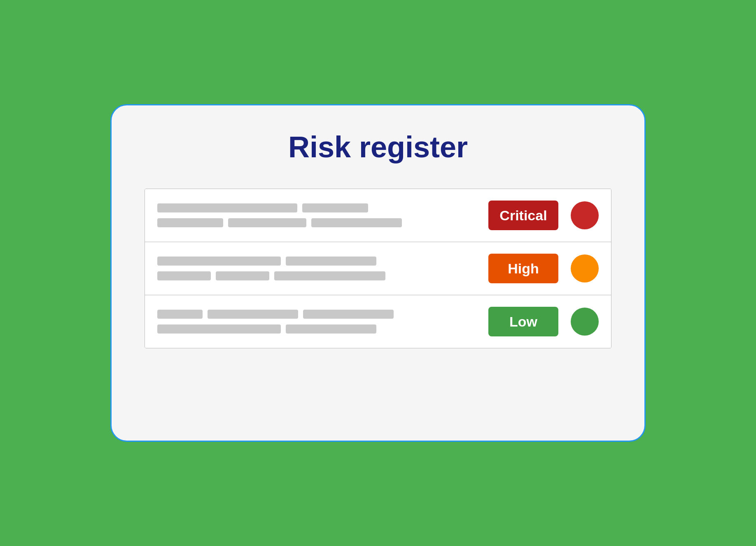 The height and width of the screenshot is (546, 756). Describe the element at coordinates (523, 215) in the screenshot. I see `critical-badge: Critical` at that location.